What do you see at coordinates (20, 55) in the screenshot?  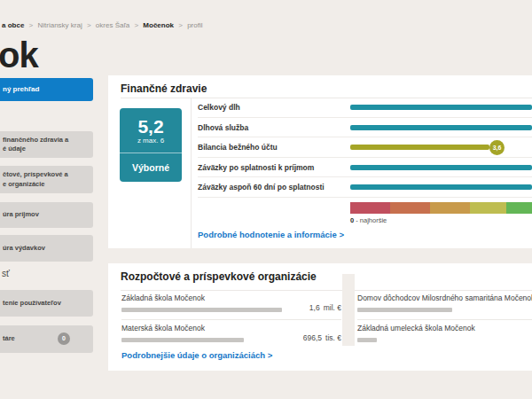 I see `page-title: ok` at bounding box center [20, 55].